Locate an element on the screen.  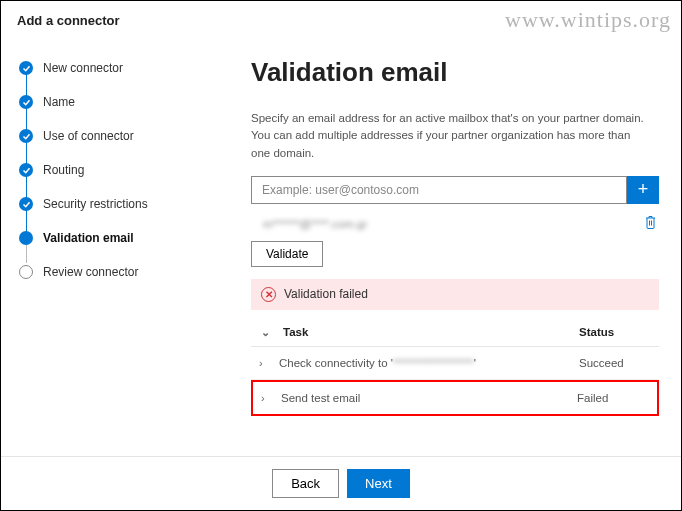
step-security-restrictions: Security restrictions is located at coordinates (105, 204).